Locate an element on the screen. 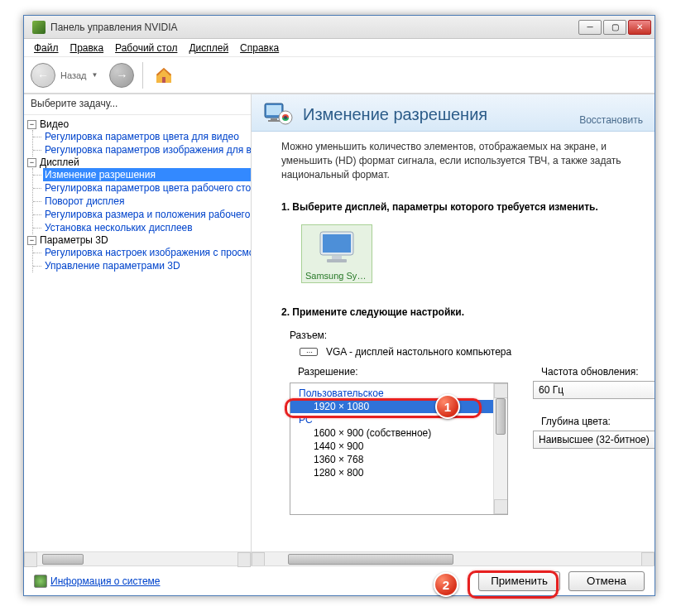 The width and height of the screenshot is (681, 616). resolution-option-1280x800: 1280 × 800 is located at coordinates (392, 473).